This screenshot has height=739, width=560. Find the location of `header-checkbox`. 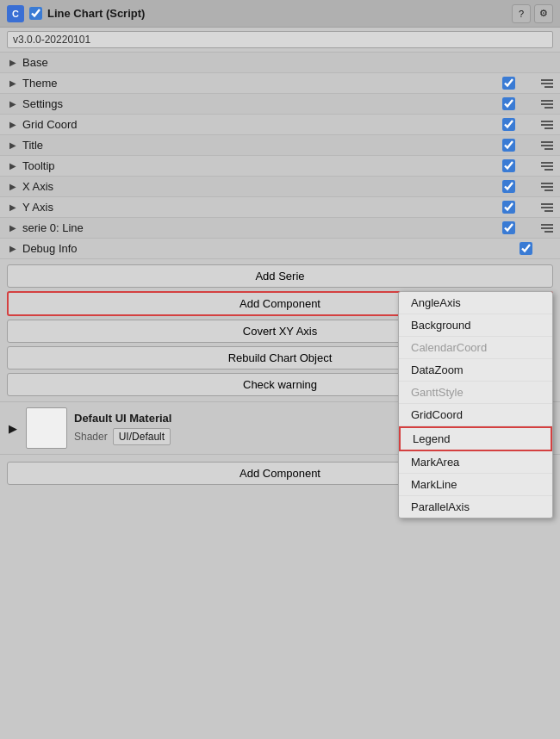

header-checkbox is located at coordinates (36, 14).